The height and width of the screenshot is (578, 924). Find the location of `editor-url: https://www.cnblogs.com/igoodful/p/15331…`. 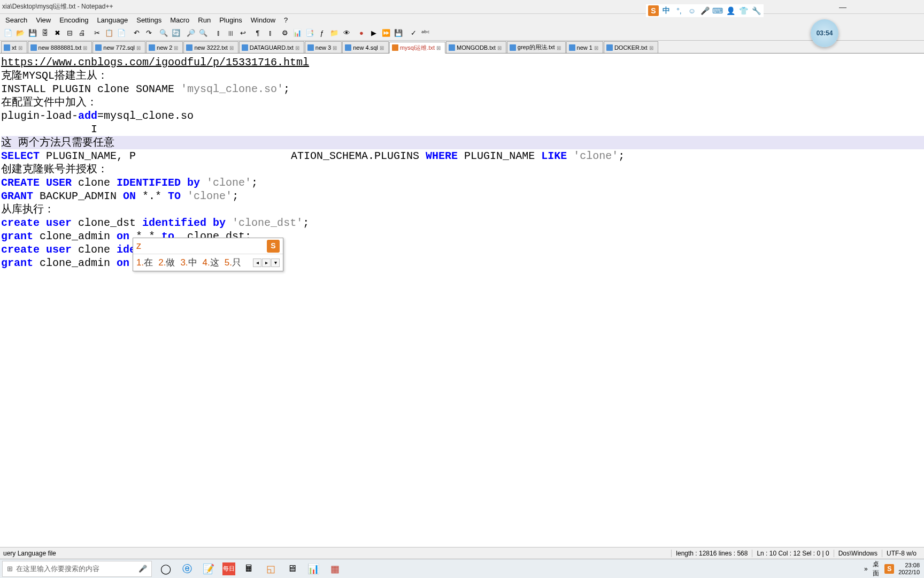

editor-url: https://www.cnblogs.com/igoodful/p/15331… is located at coordinates (155, 62).